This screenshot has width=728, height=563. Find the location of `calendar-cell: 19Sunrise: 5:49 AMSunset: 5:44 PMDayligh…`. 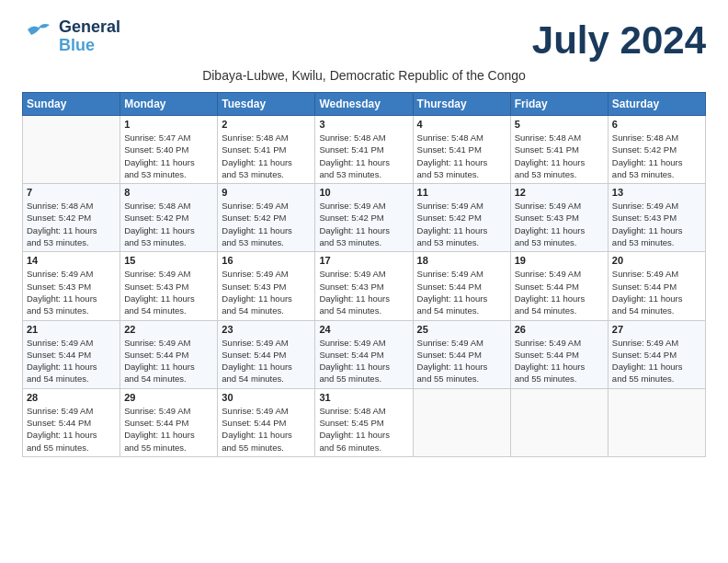

calendar-cell: 19Sunrise: 5:49 AMSunset: 5:44 PMDayligh… is located at coordinates (559, 286).